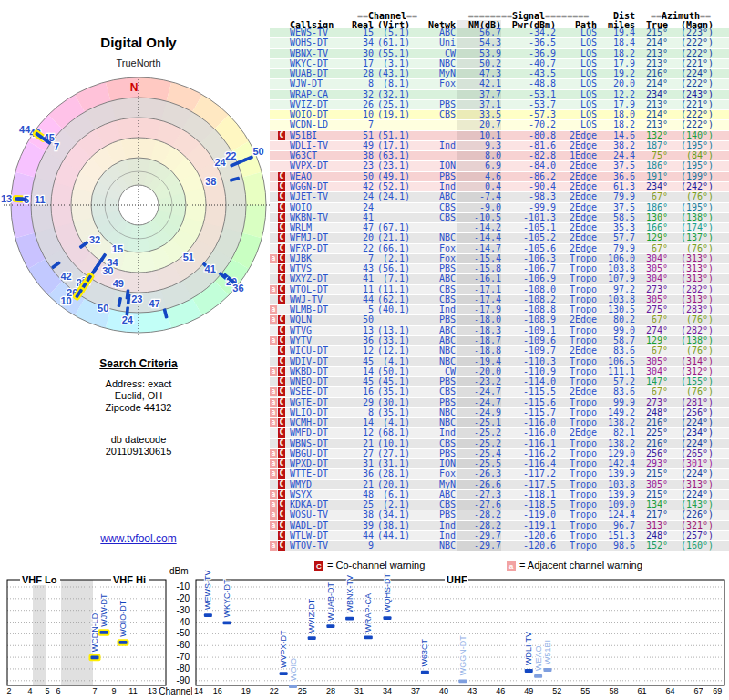 This screenshot has height=700, width=729. I want to click on callsign-link: WSYX, so click(318, 495).